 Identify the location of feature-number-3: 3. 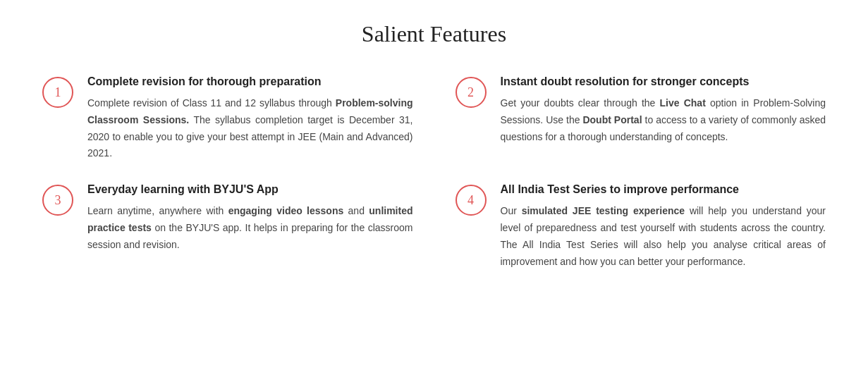
(58, 200).